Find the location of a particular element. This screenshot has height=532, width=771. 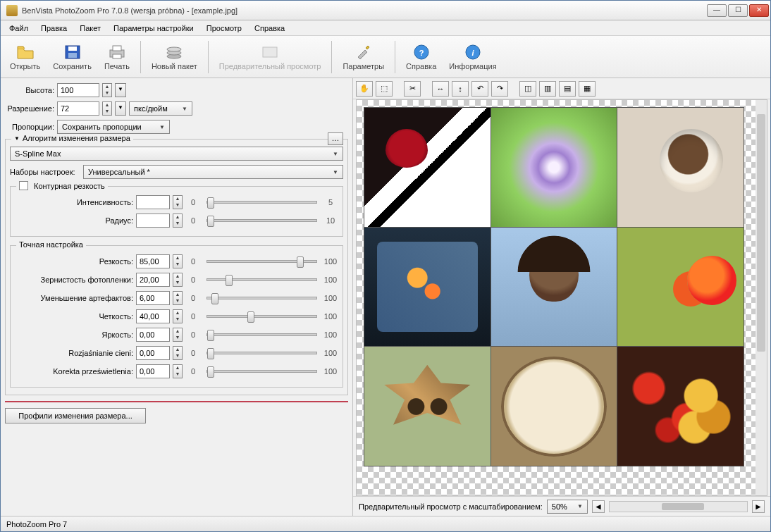

resolution-unit-select: пкс/дюйм▼ is located at coordinates (161, 109).